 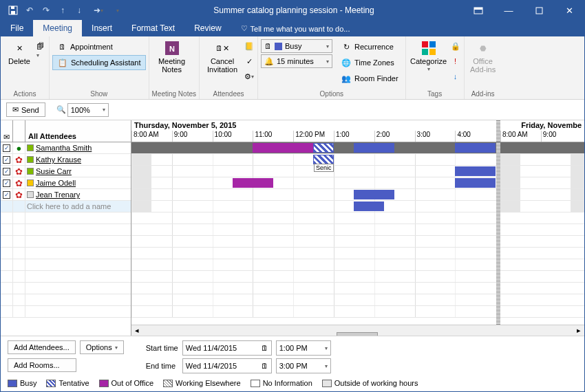 I want to click on tab-meeting: Meeting, so click(x=58, y=28).